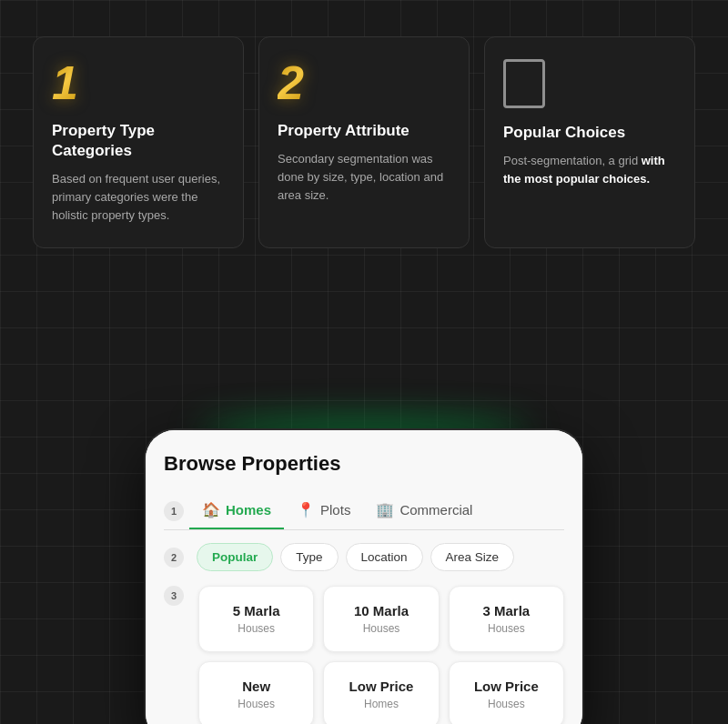  Describe the element at coordinates (473, 557) in the screenshot. I see `chip-area-size: Area Size` at that location.